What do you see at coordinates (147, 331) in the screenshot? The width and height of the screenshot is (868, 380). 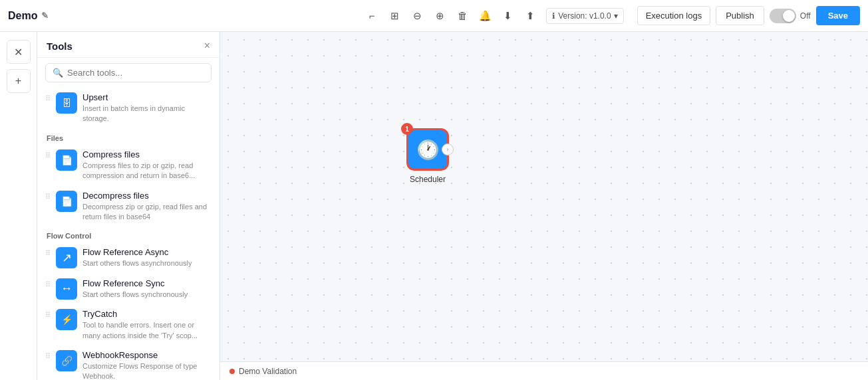 I see `tool-description: Tool to handle errors. Insert one or man…` at bounding box center [147, 331].